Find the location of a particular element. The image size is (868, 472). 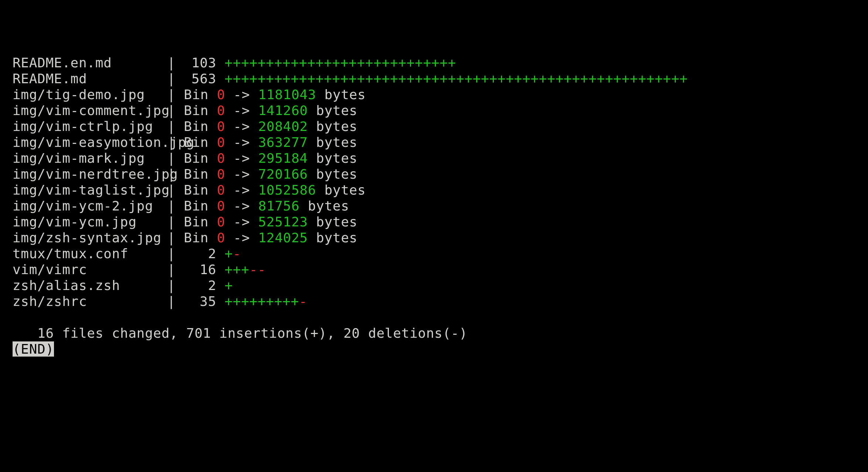

diffstat-row: README.md | 563 ++++++++++++++++++++++++… is located at coordinates (440, 78).